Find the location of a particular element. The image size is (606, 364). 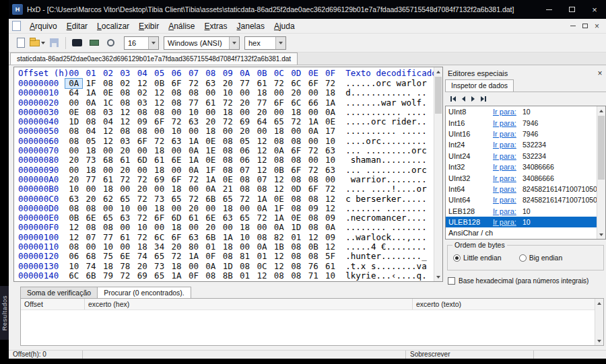

decoded-text: .hunter........_ is located at coordinates (382, 256).